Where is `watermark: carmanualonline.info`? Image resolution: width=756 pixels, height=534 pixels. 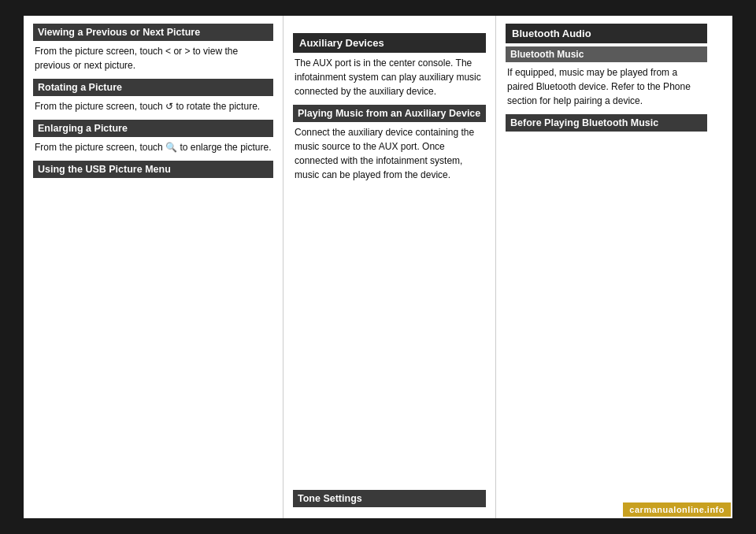
watermark: carmanualonline.info is located at coordinates (677, 510).